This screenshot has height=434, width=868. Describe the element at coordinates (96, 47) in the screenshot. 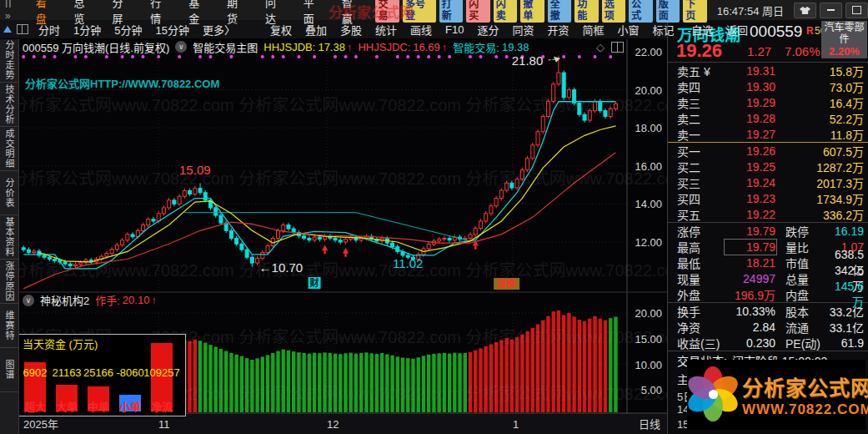

I see `chart-title: 000559 万向钱潮(日线.前复权)` at that location.